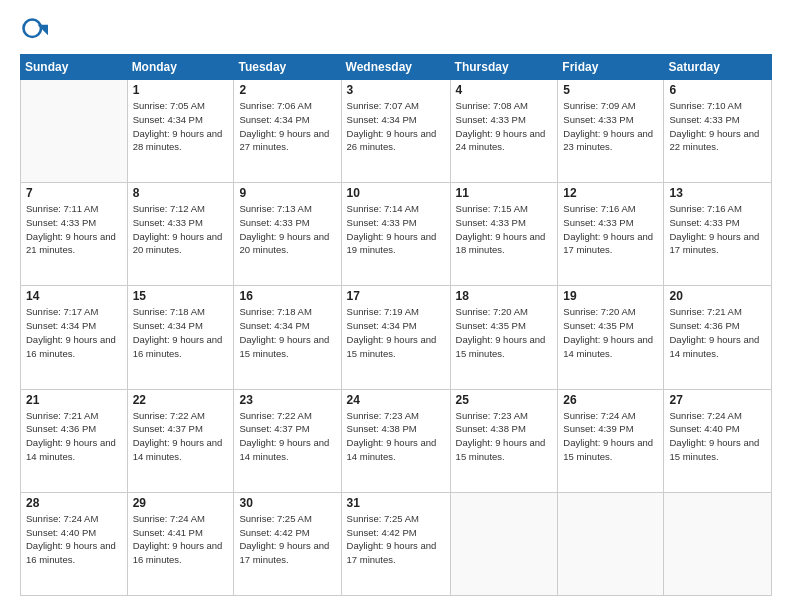  Describe the element at coordinates (287, 90) in the screenshot. I see `day-number: 2` at that location.